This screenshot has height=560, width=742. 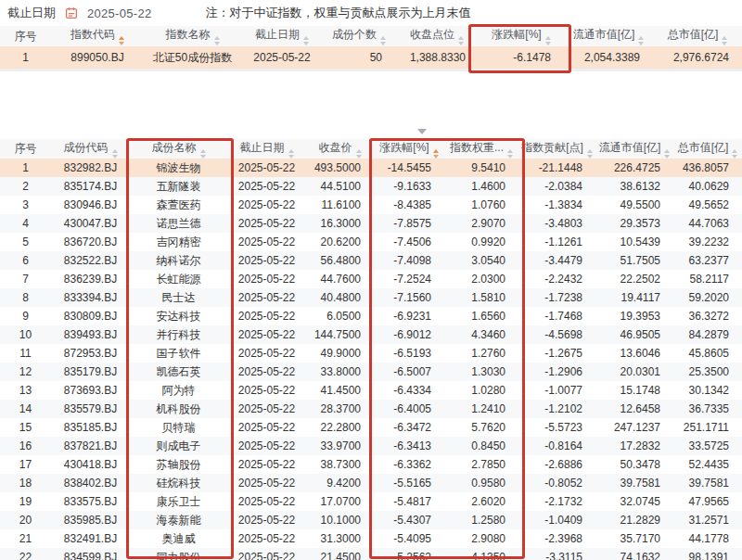 What do you see at coordinates (371, 353) in the screenshot?
I see `table-row: 11872953.BJ国子软件2025-05-2249.9000-6.51931…` at bounding box center [371, 353].